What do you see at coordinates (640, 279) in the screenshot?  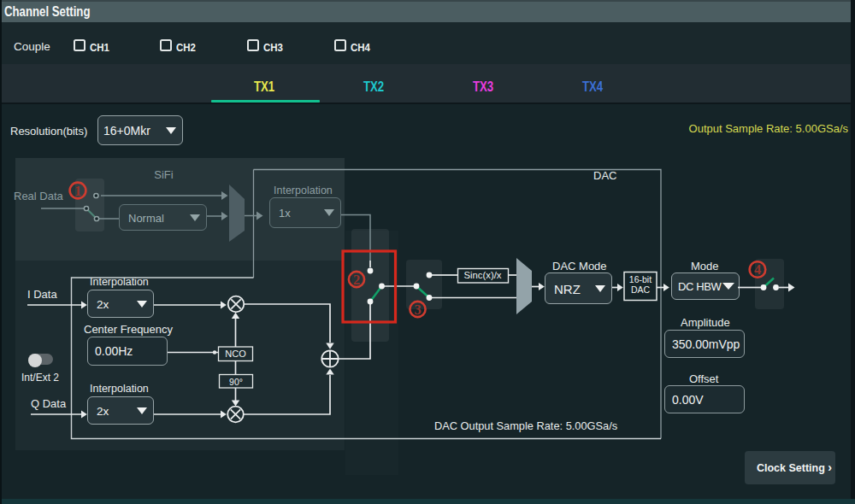 I see `svg-text: 16-bit` at bounding box center [640, 279].